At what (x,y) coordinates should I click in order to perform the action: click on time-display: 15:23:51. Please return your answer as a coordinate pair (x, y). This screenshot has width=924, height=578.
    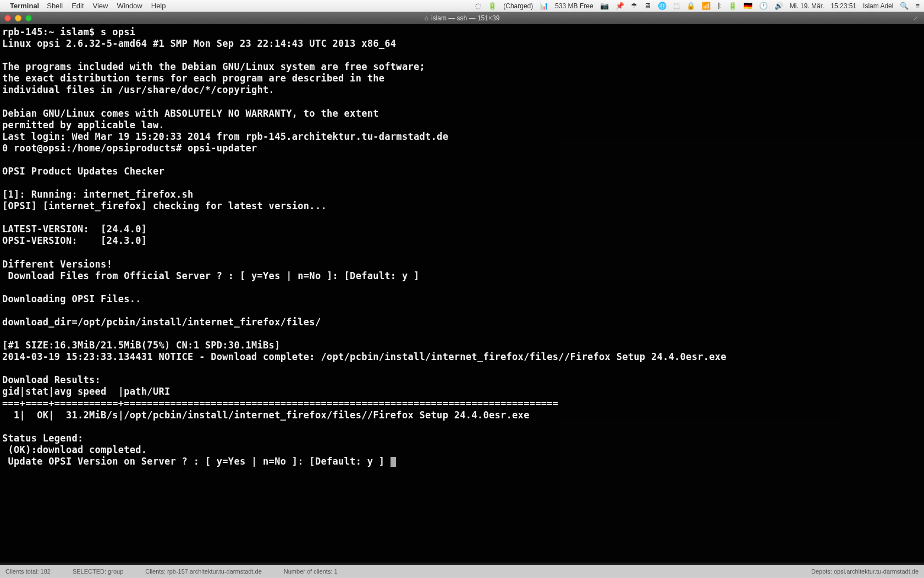
    Looking at the image, I should click on (844, 6).